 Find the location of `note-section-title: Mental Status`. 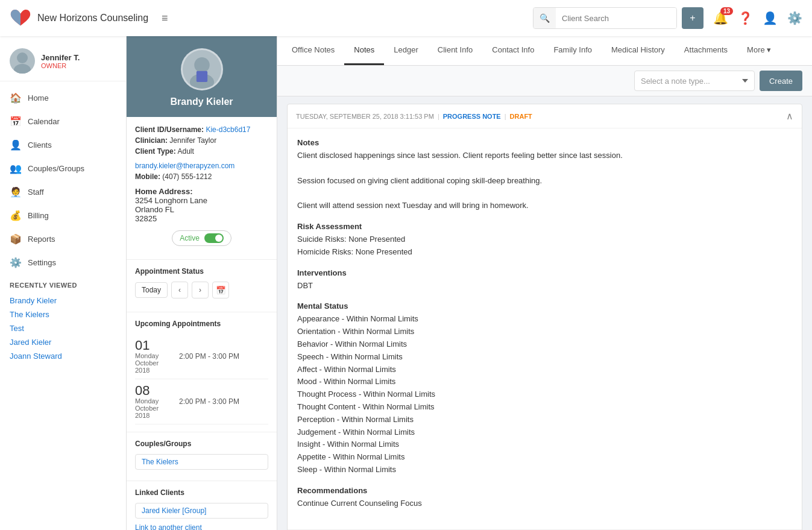

note-section-title: Mental Status is located at coordinates (545, 306).